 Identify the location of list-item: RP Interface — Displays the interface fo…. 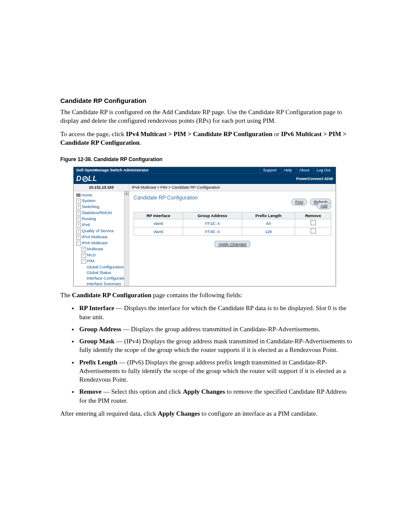
(217, 313).